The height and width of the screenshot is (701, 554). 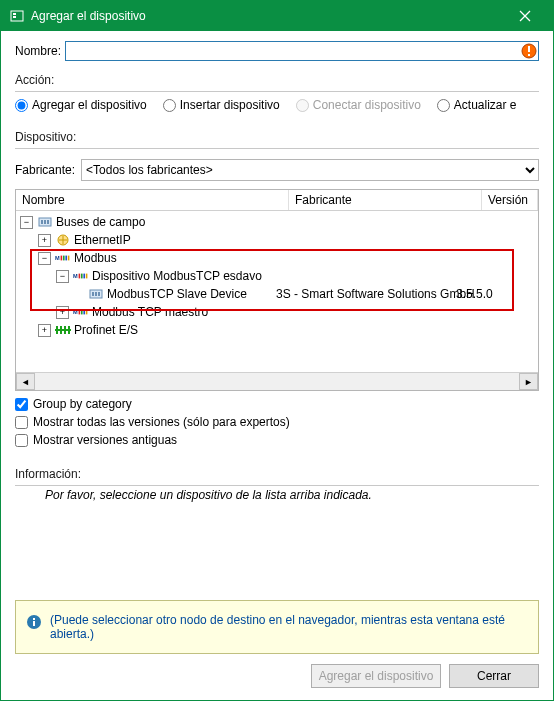 What do you see at coordinates (38, 51) in the screenshot?
I see `name-label: Nombre:` at bounding box center [38, 51].